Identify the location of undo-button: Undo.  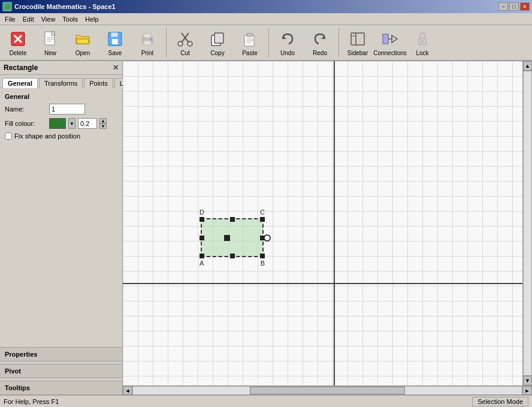
(288, 43).